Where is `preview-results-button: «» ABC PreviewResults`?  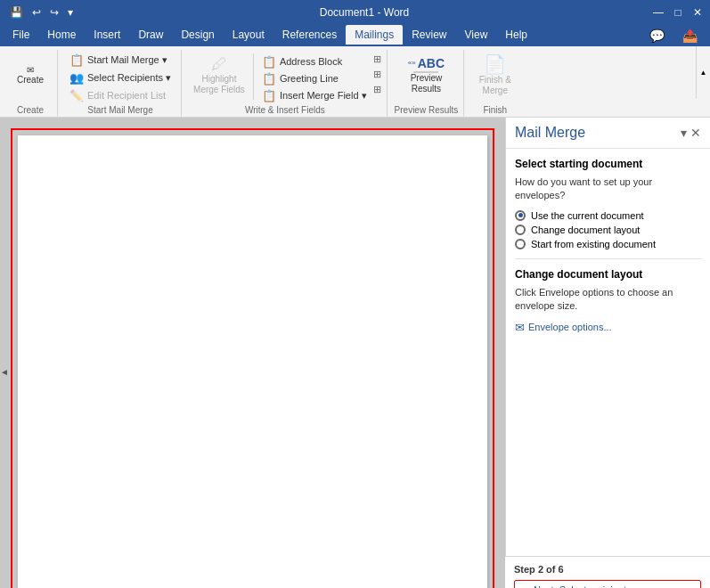
preview-results-button: «» ABC PreviewResults is located at coordinates (426, 75).